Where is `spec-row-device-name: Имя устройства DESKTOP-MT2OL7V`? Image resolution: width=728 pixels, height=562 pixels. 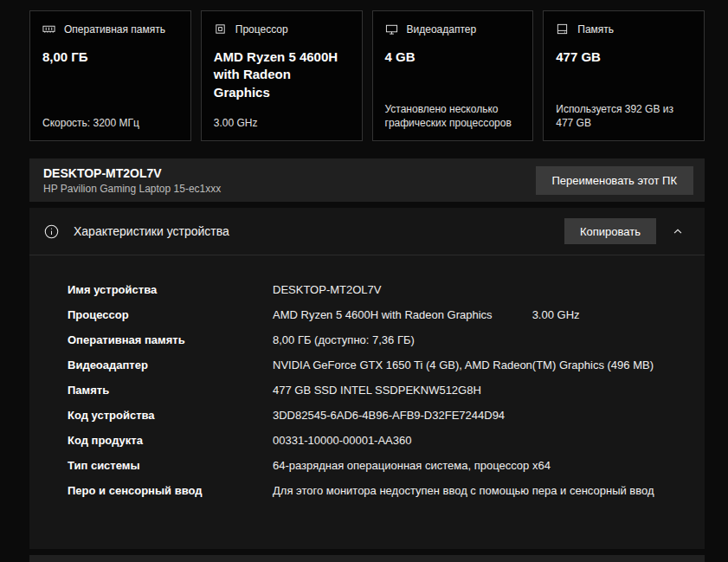 spec-row-device-name: Имя устройства DESKTOP-MT2OL7V is located at coordinates (370, 290).